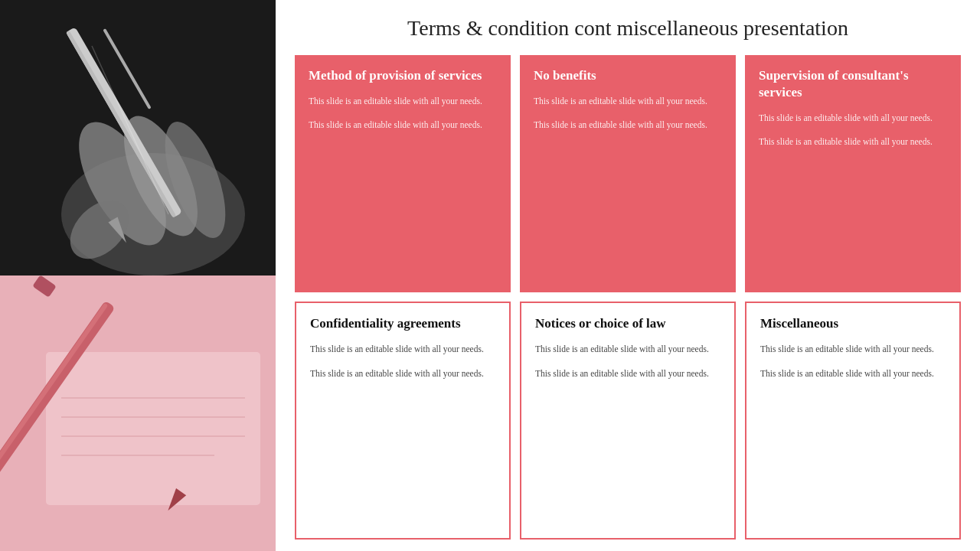 The width and height of the screenshot is (980, 551). I want to click on card-miscellaneous-text1: This slide is an editable slide with all…, so click(853, 349).